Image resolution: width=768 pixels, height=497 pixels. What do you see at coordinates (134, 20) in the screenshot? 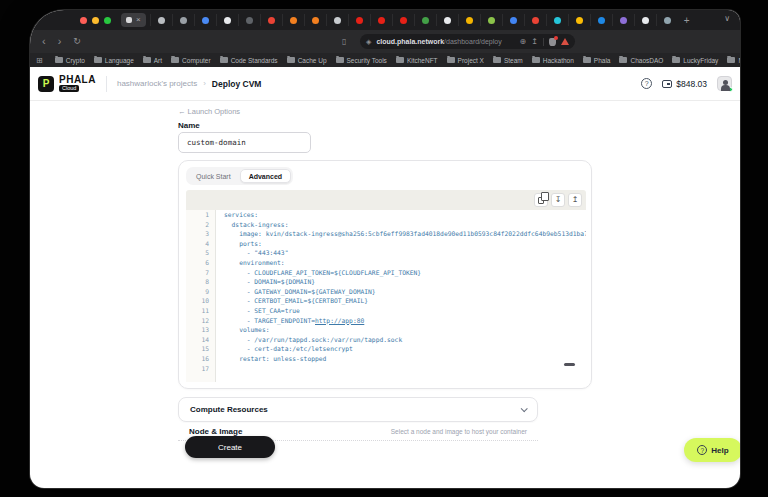
I see `active-browser-tab: ×` at bounding box center [134, 20].